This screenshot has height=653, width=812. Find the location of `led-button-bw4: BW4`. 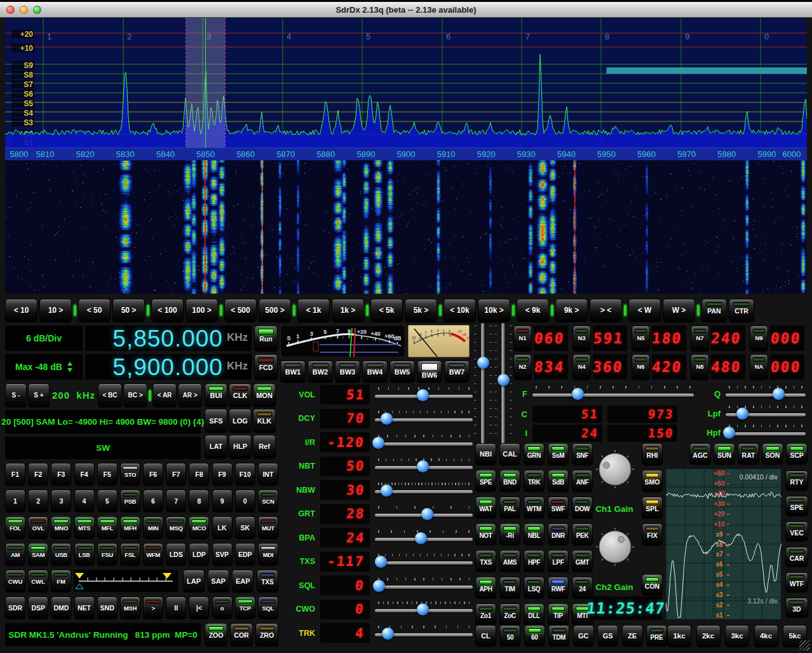

led-button-bw4: BW4 is located at coordinates (375, 371).